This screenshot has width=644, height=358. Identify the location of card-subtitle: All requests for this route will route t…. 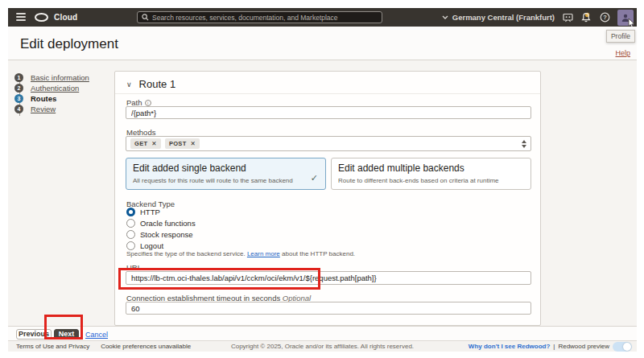
(225, 180).